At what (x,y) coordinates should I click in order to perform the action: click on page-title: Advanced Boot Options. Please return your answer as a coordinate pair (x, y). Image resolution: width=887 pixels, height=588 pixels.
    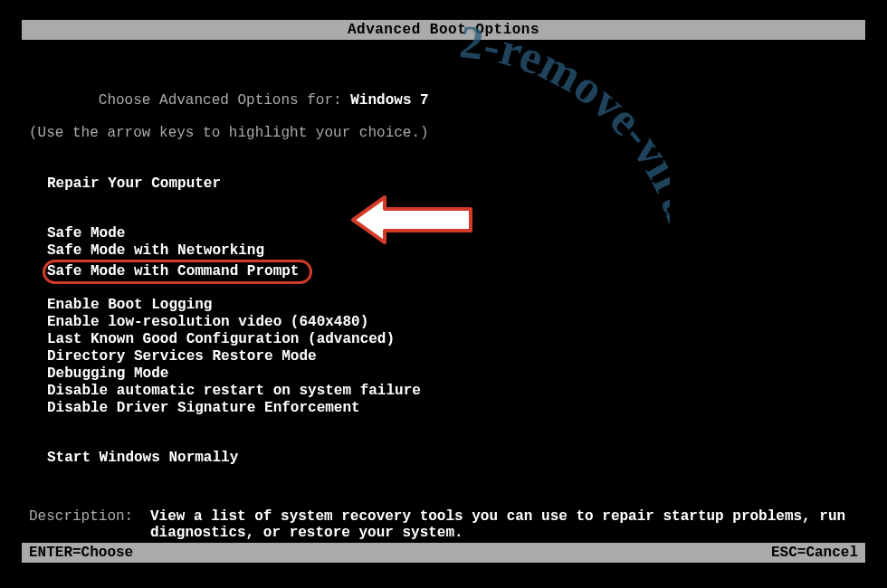
    Looking at the image, I should click on (444, 30).